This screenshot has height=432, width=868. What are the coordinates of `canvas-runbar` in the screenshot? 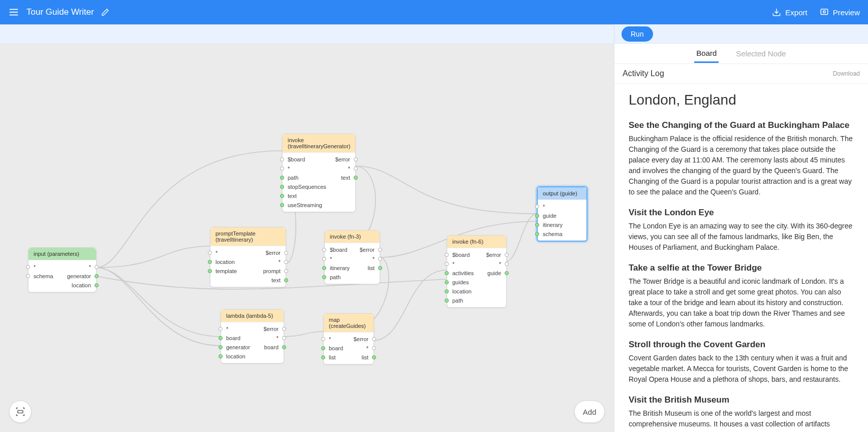 It's located at (307, 35).